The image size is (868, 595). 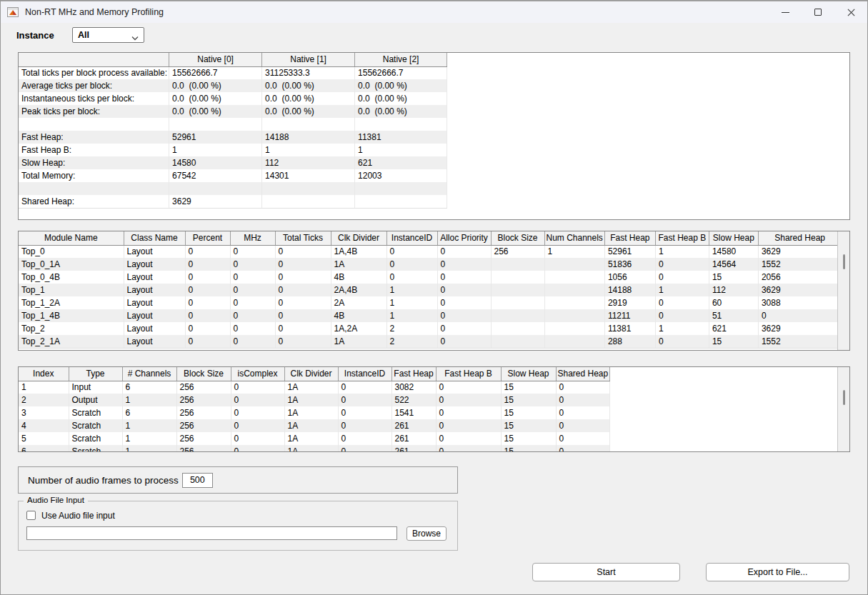 What do you see at coordinates (233, 189) in the screenshot?
I see `table-row` at bounding box center [233, 189].